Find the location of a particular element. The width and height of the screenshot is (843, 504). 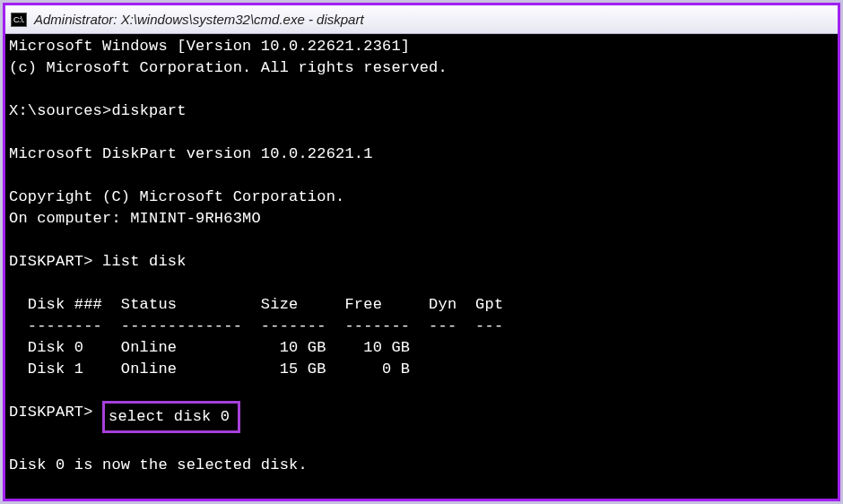

prompt-command: diskpart is located at coordinates (149, 111).